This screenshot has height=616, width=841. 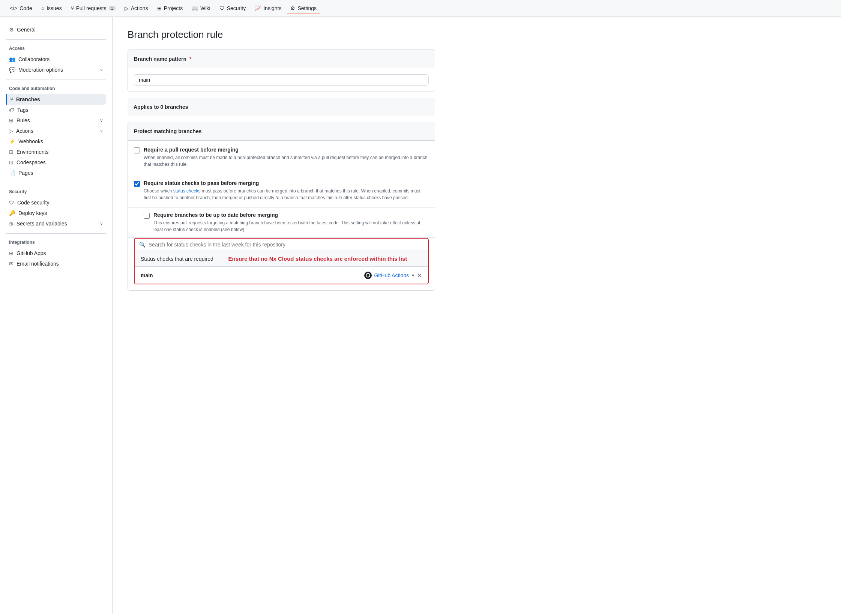 What do you see at coordinates (303, 8) in the screenshot?
I see `nav-settings: ⚙ Settings` at bounding box center [303, 8].